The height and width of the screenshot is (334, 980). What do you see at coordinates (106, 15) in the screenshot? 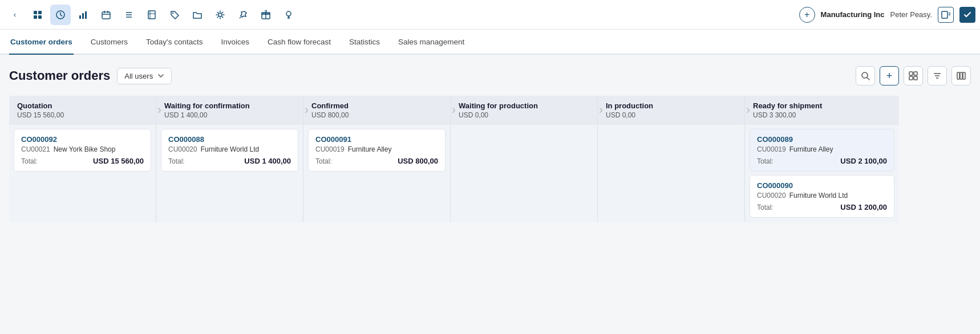
I see `calendar-icon` at bounding box center [106, 15].